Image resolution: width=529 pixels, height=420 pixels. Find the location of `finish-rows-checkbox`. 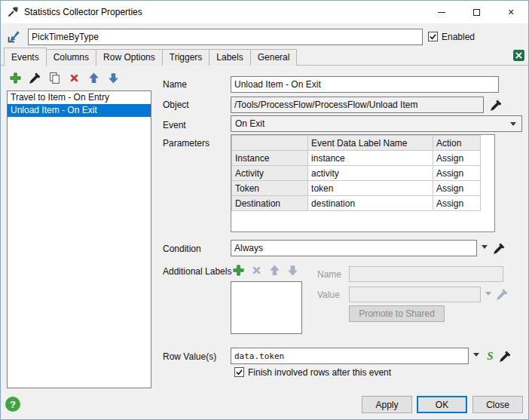

finish-rows-checkbox is located at coordinates (240, 372).